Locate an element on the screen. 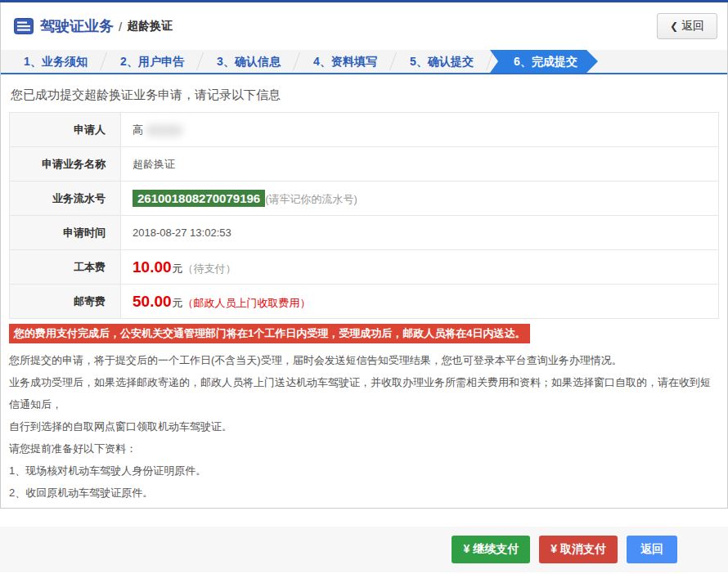 This screenshot has height=574, width=728. note-line: 业务成功受理后，如果选择邮政寄递的，邮政人员将上门送达机动车驾驶证，并收取办理业… is located at coordinates (364, 393).